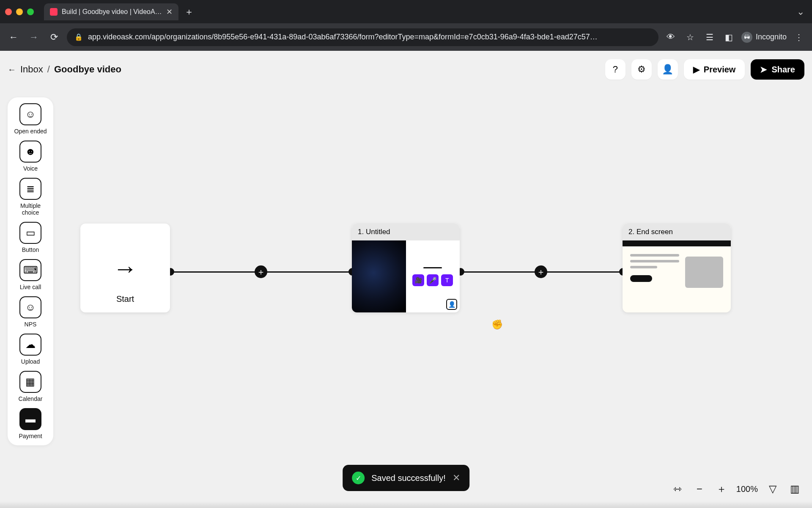 The image size is (812, 508). Describe the element at coordinates (678, 489) in the screenshot. I see `fit-to-screen-button: ⇿` at that location.